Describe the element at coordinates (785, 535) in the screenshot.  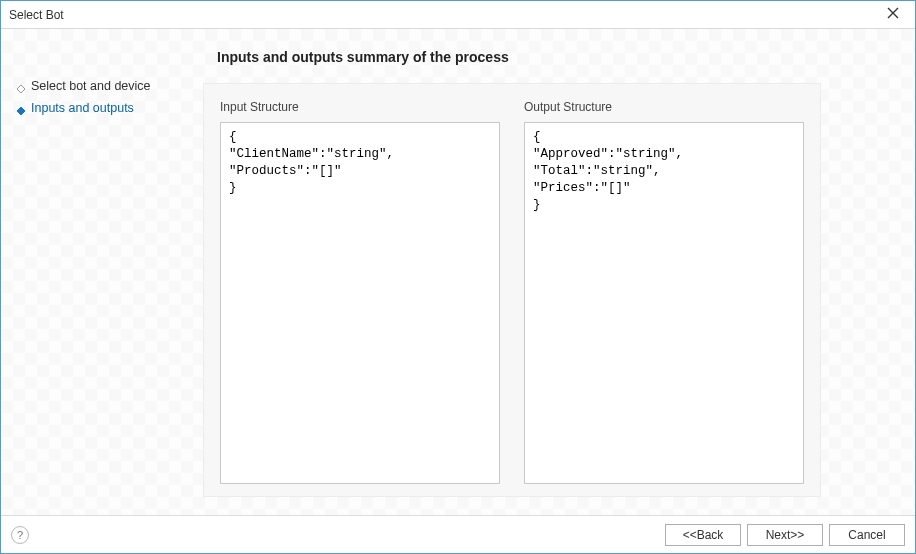
I see `next-button: Next>>` at that location.